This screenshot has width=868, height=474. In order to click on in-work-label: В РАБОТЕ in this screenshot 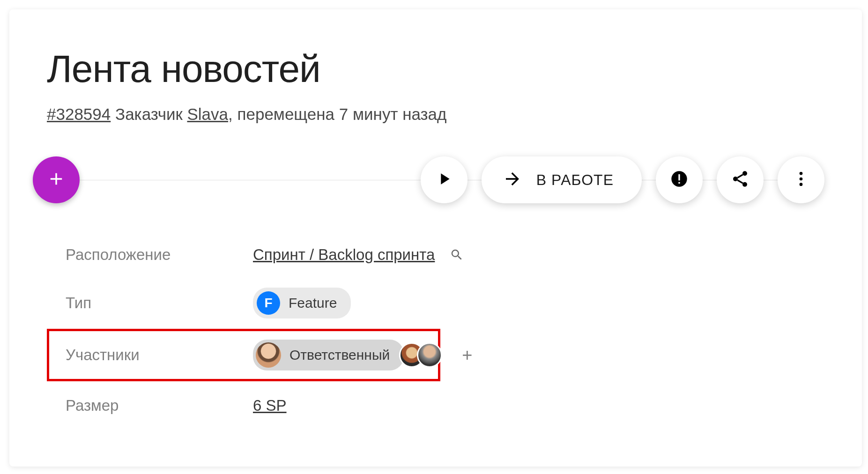, I will do `click(575, 180)`.